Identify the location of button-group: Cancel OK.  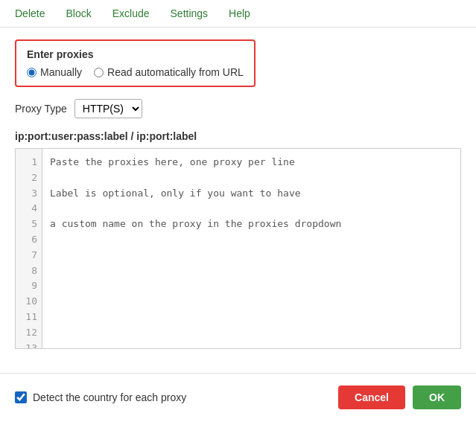
(399, 397).